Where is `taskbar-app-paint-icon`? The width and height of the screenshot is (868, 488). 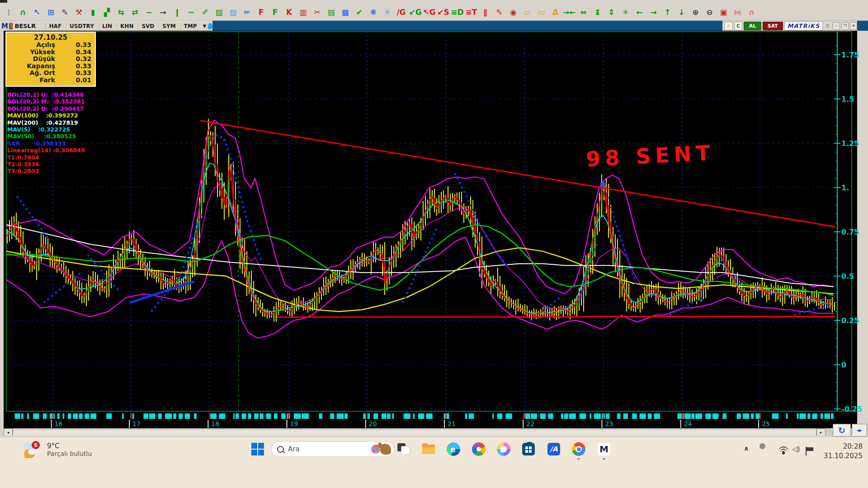
taskbar-app-paint-icon is located at coordinates (479, 449).